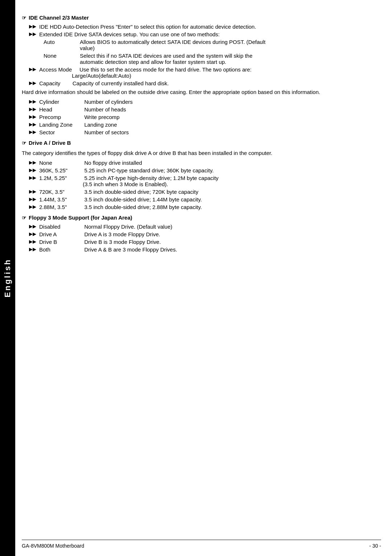  I want to click on bullet-cylinder: ▶▶ Cylinder Number of cylinders, so click(201, 102).